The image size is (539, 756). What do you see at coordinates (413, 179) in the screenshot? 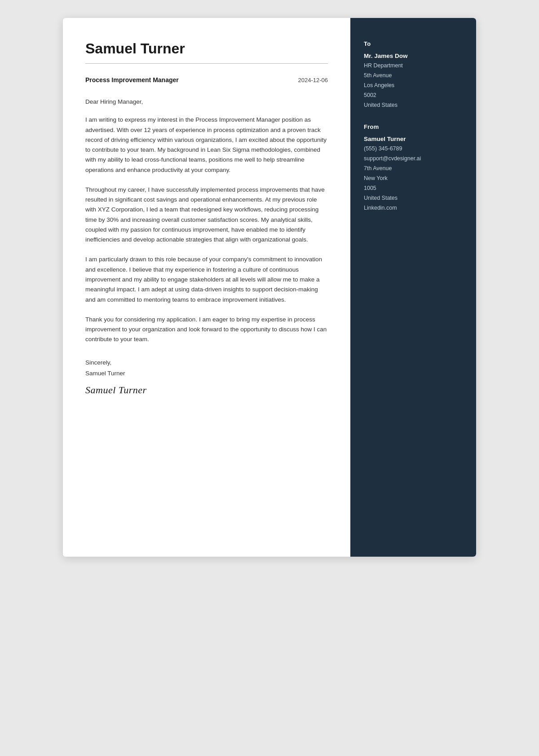
I see `from-line-4: New York` at bounding box center [413, 179].